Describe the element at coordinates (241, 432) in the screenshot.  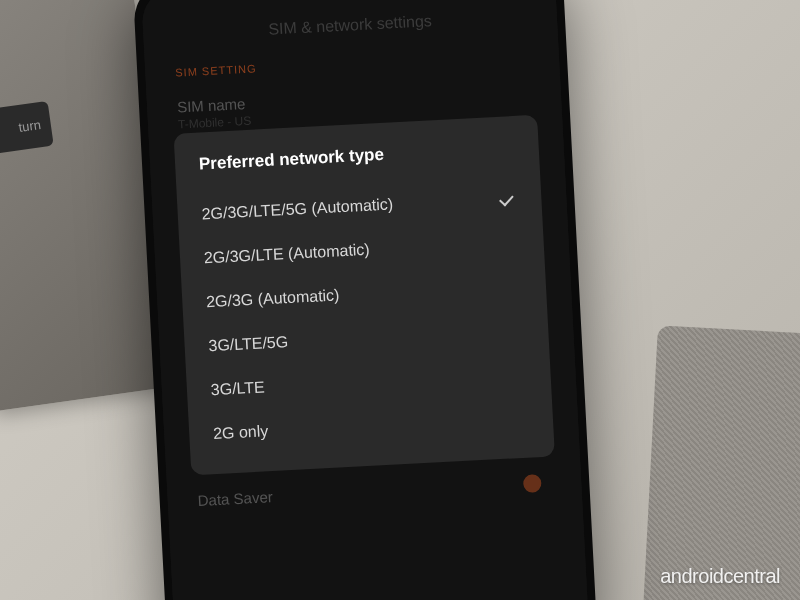
I see `option-label: 2G only` at that location.